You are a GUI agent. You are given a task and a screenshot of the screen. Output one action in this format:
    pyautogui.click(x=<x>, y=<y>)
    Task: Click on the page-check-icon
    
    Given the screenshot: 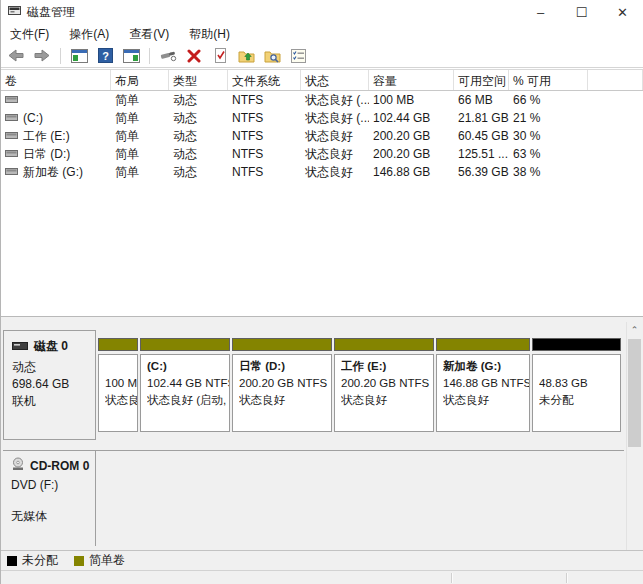 What is the action you would take?
    pyautogui.click(x=220, y=56)
    